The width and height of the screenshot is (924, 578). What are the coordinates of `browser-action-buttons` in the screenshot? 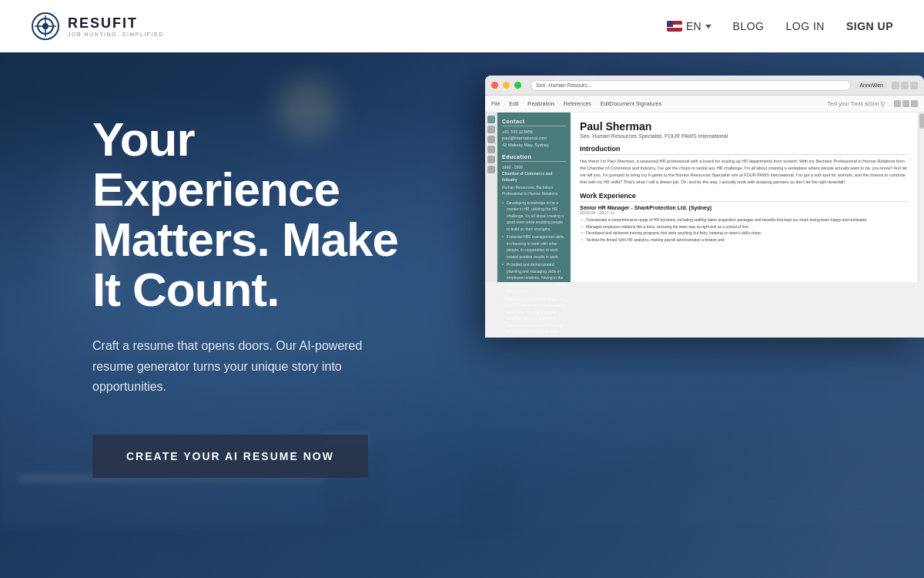 It's located at (905, 86).